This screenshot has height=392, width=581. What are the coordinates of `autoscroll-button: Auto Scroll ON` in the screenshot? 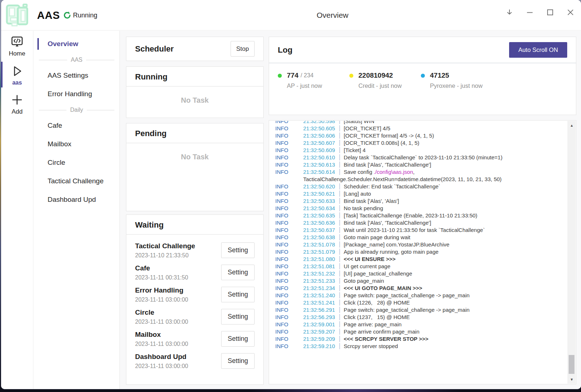 It's located at (538, 50).